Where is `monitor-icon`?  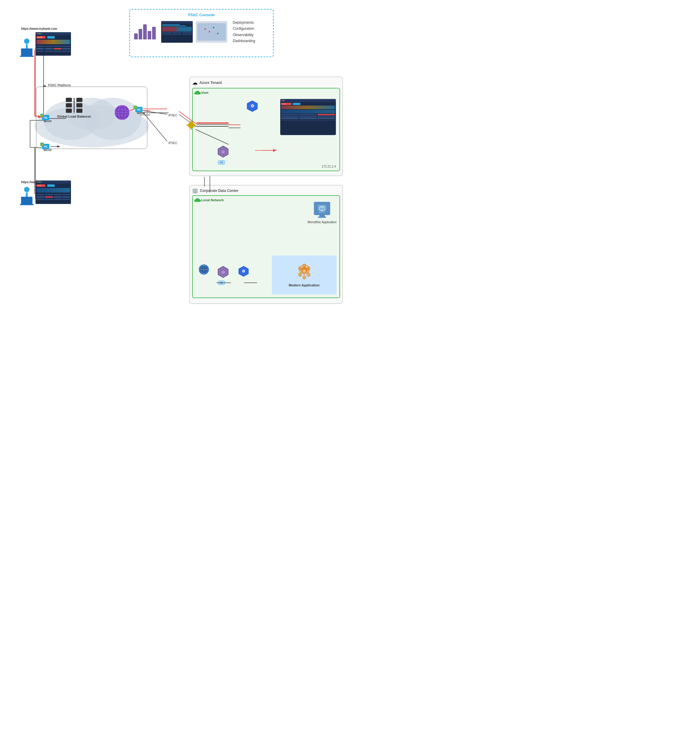 monitor-icon is located at coordinates (322, 208).